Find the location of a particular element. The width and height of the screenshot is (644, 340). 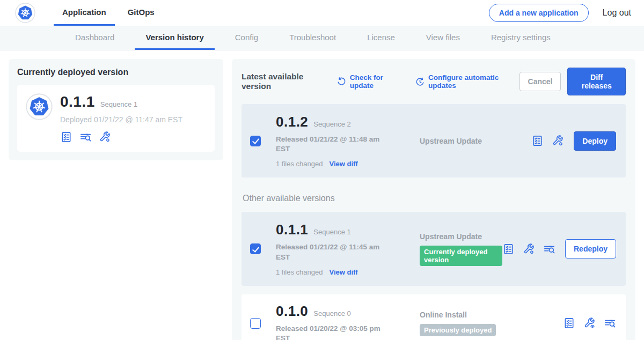

version-row-0-1-0: 0.1.0 Sequence 0 Released 01/20/22 @ 03:… is located at coordinates (434, 317).